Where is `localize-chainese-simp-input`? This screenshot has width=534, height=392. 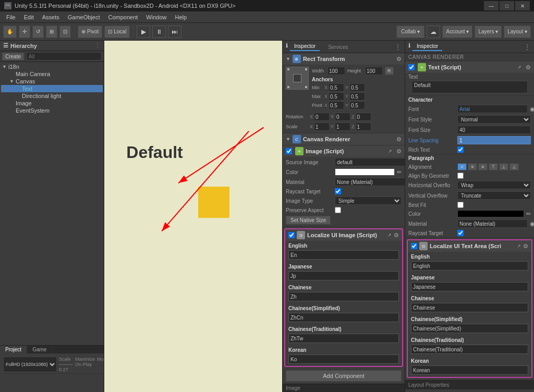
localize-chainese-simp-input is located at coordinates (344, 317).